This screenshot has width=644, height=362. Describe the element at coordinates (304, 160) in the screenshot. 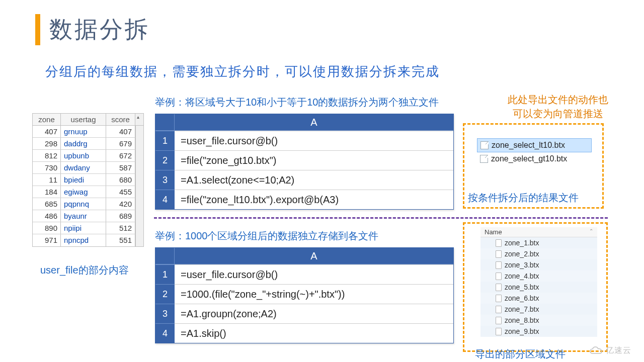

I see `code-row: 2=file("zone_gt10.btx")` at that location.